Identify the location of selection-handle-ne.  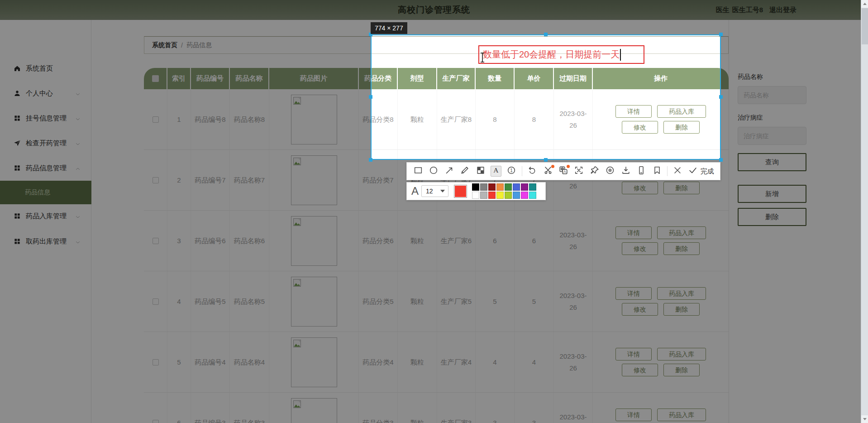
(721, 34).